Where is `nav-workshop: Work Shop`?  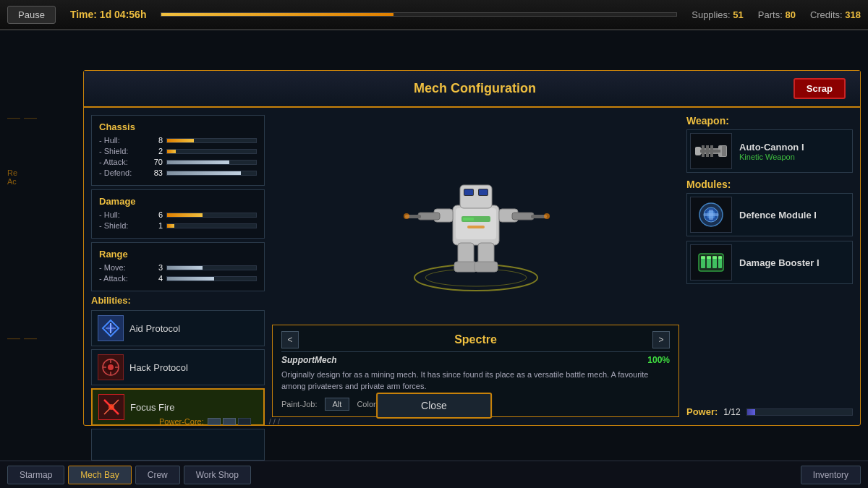 nav-workshop: Work Shop is located at coordinates (217, 475).